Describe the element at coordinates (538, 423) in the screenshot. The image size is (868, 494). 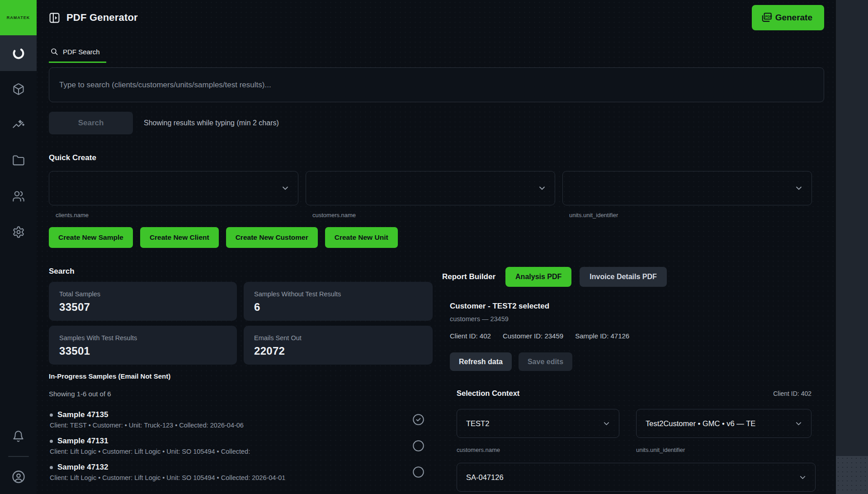
I see `context-customer-select: TEST2` at that location.